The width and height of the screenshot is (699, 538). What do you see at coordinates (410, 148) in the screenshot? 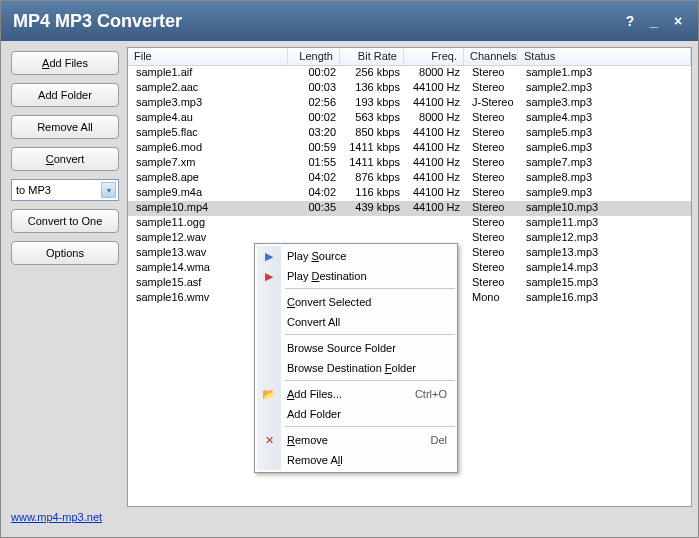
I see `table-row: sample6.mod00:591411 kbps44100 HzStereos…` at bounding box center [410, 148].